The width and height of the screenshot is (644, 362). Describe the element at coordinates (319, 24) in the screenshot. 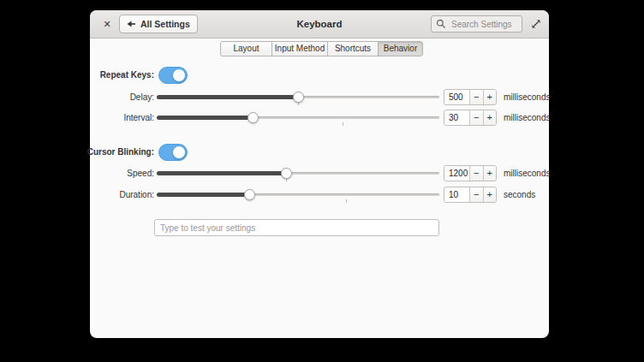

I see `titlebar: ✕ All Settings Keyboard` at that location.